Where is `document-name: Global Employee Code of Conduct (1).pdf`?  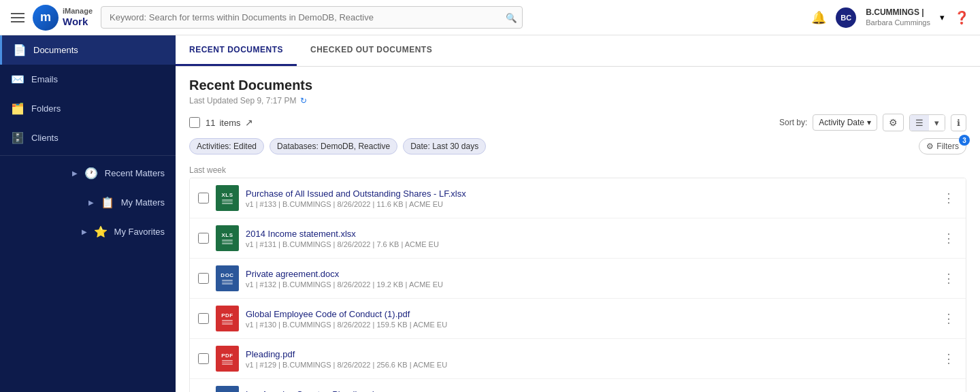
document-name: Global Employee Code of Conduct (1).pdf is located at coordinates (589, 314).